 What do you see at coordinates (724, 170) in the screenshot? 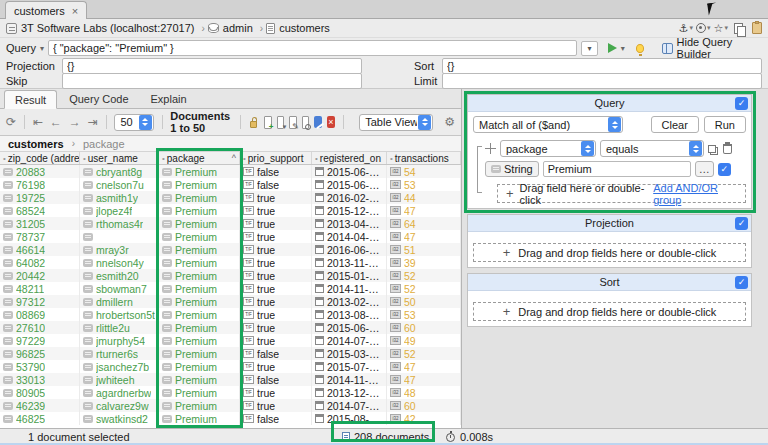
I see `condition-enabled-checkbox: ✓` at bounding box center [724, 170].